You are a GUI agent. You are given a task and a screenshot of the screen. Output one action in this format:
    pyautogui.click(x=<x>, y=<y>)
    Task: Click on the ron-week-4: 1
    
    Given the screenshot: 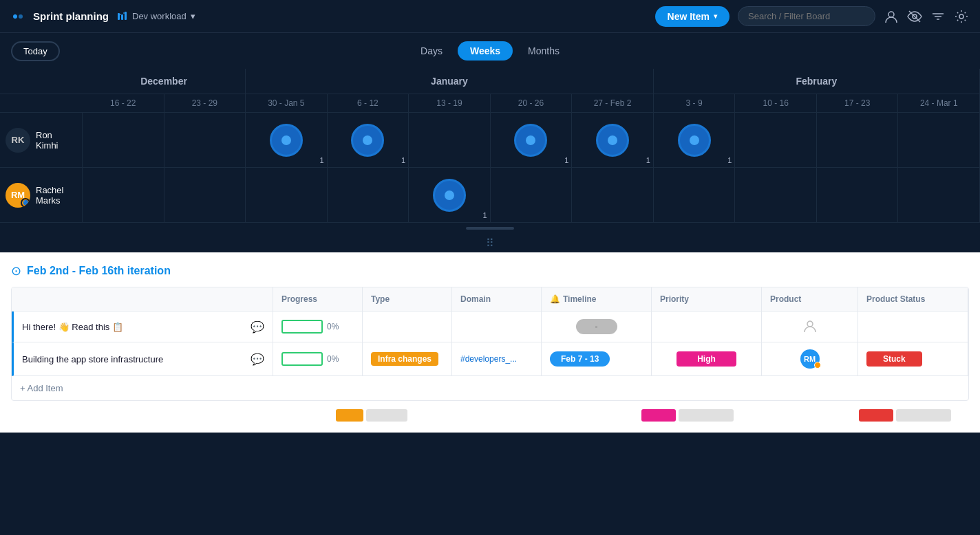 What is the action you would take?
    pyautogui.click(x=369, y=140)
    